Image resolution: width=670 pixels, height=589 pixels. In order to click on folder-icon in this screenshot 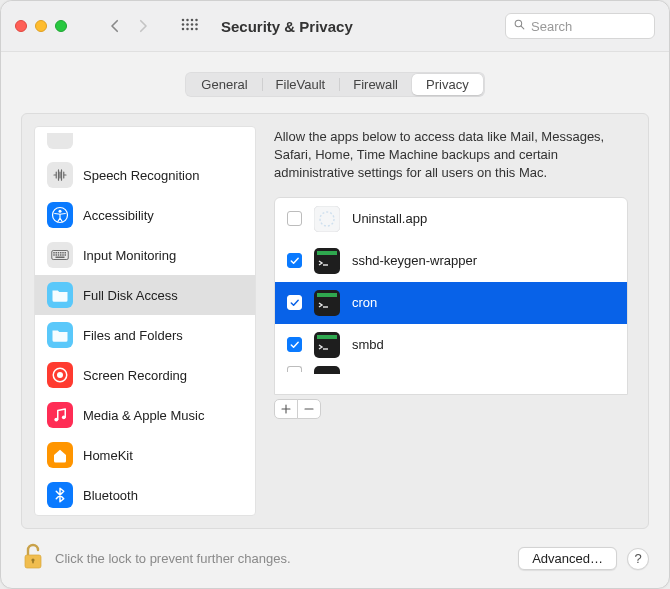, I will do `click(60, 335)`.